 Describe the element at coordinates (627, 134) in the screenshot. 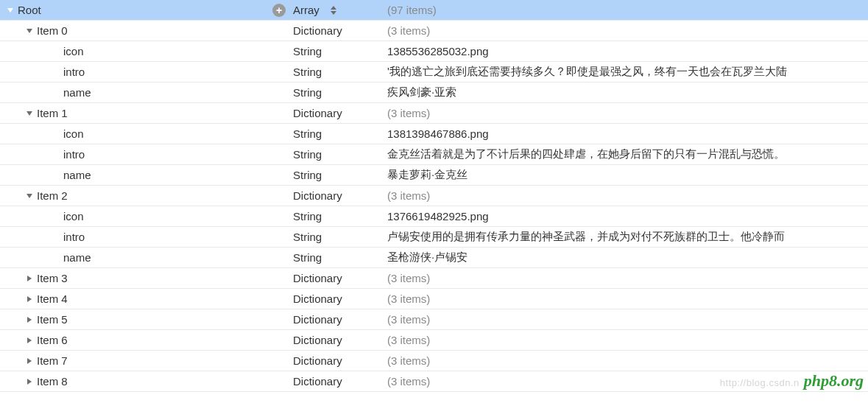

I see `cell-value: 1381398467886.png` at that location.